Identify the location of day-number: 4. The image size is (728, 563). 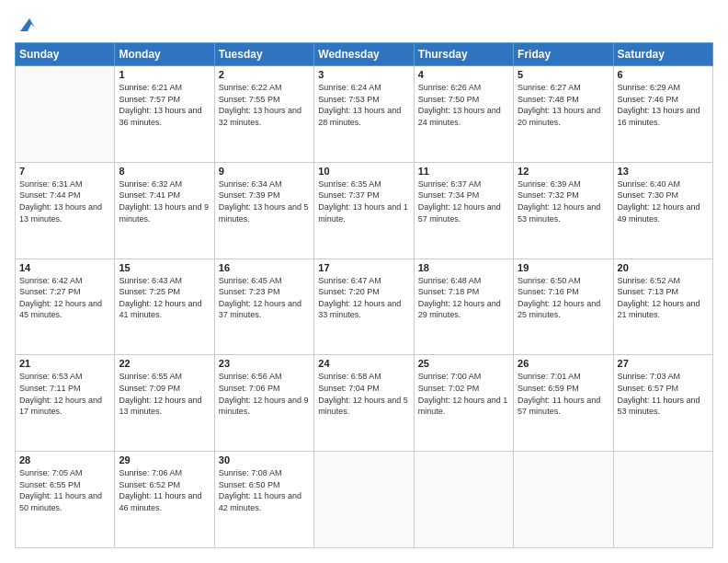
(463, 75).